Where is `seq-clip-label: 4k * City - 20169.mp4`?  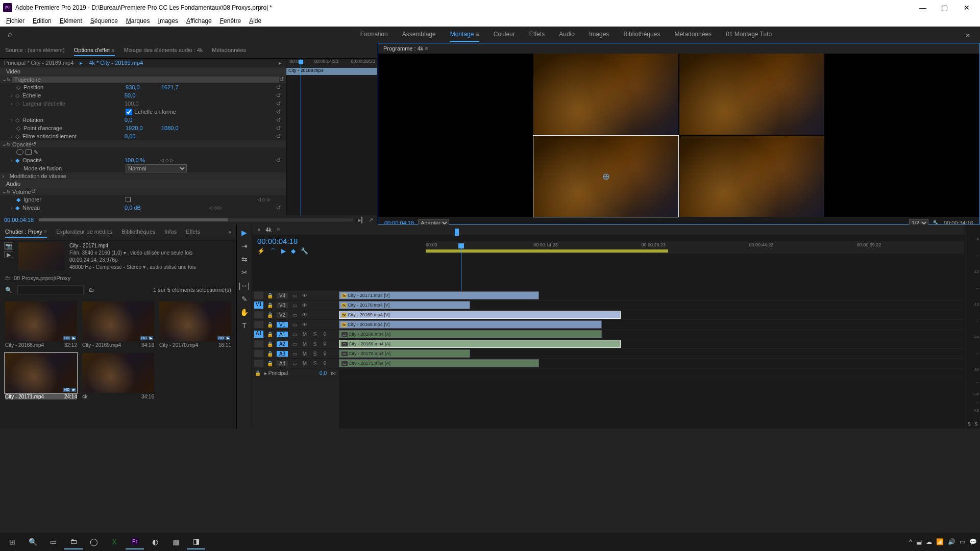
seq-clip-label: 4k * City - 20169.mp4 is located at coordinates (116, 63).